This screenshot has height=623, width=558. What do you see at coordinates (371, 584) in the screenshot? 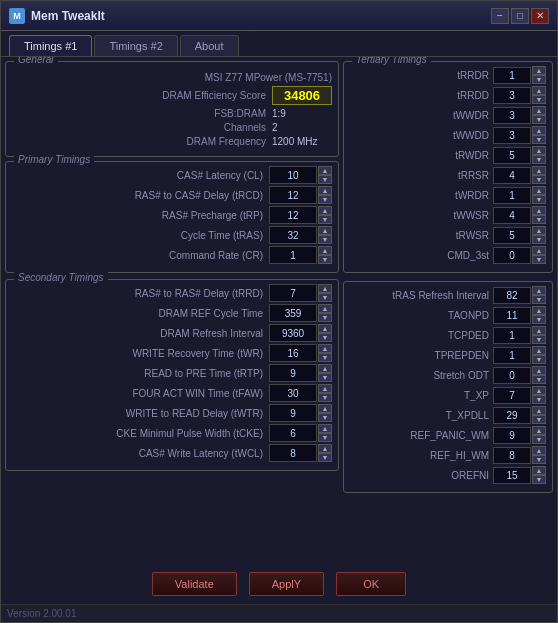
I see `ok-button: OK` at bounding box center [371, 584].